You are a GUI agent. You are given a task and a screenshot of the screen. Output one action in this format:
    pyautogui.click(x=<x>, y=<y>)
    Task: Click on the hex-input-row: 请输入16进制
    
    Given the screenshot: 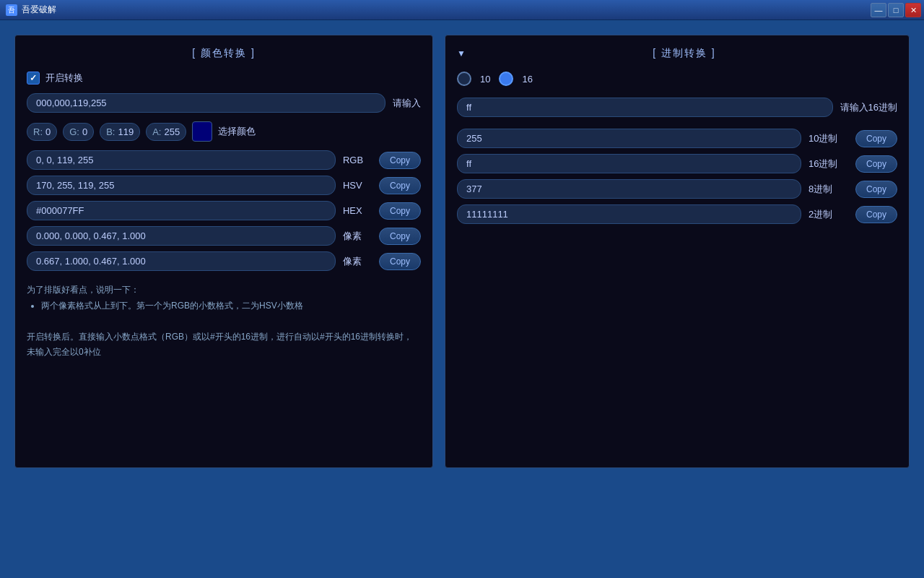 What is the action you would take?
    pyautogui.click(x=677, y=107)
    